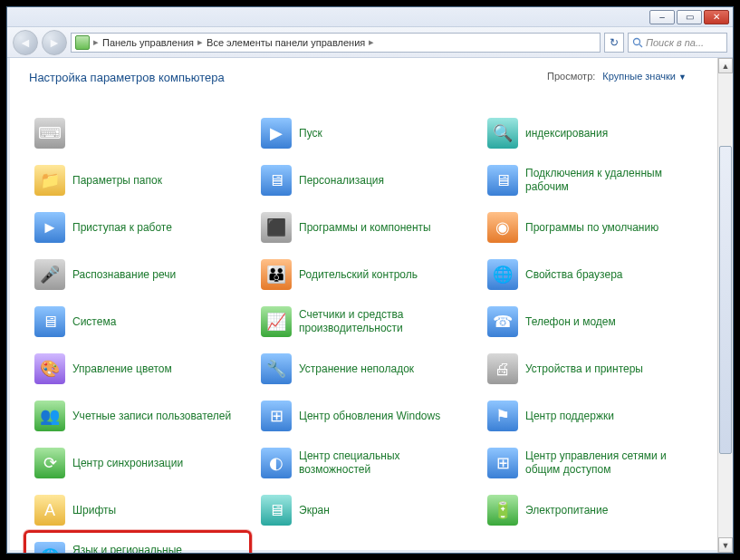 Image resolution: width=740 pixels, height=560 pixels. Describe the element at coordinates (50, 227) in the screenshot. I see `item-icon: ►` at that location.